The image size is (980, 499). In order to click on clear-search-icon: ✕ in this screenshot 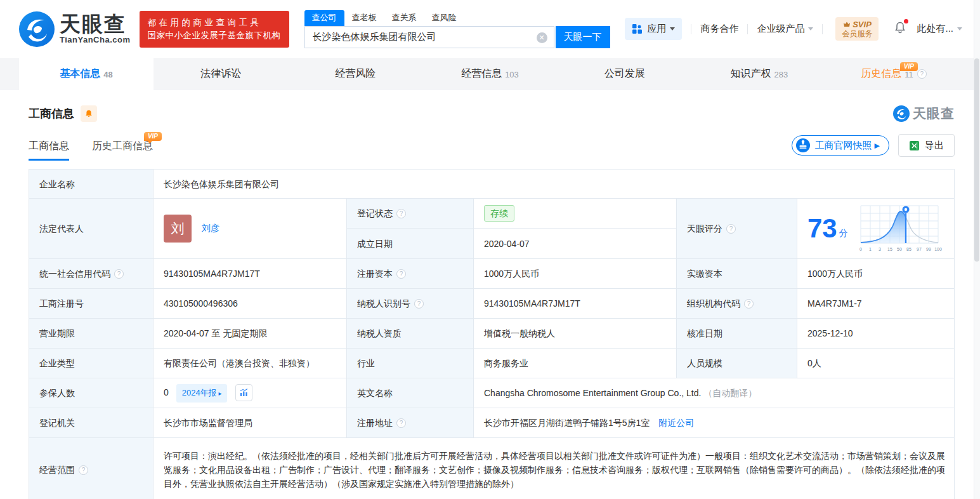, I will do `click(542, 38)`.